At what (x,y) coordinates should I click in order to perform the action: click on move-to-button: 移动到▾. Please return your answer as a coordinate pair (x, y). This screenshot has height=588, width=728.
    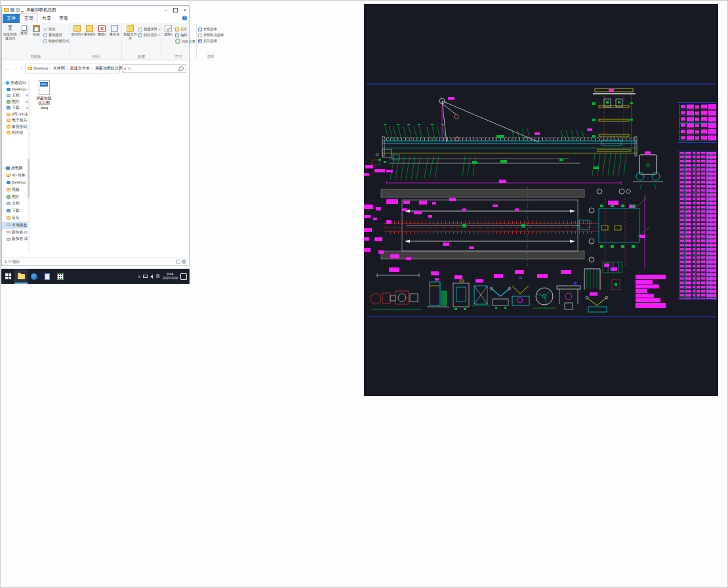
    Looking at the image, I should click on (77, 39).